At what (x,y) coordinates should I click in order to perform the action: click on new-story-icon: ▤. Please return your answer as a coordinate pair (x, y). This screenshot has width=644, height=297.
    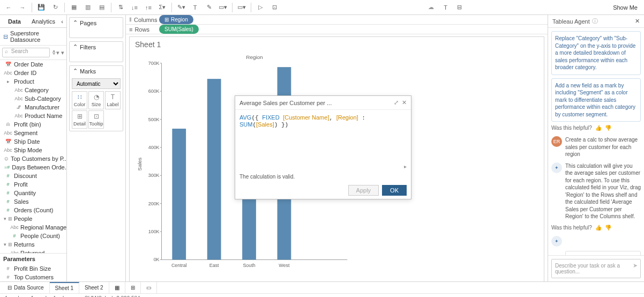
    Looking at the image, I should click on (102, 8).